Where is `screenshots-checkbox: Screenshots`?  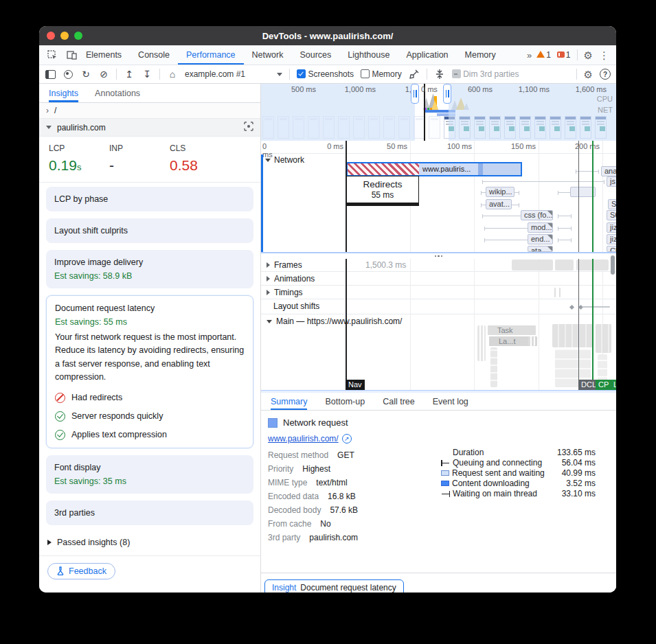 screenshots-checkbox: Screenshots is located at coordinates (326, 74).